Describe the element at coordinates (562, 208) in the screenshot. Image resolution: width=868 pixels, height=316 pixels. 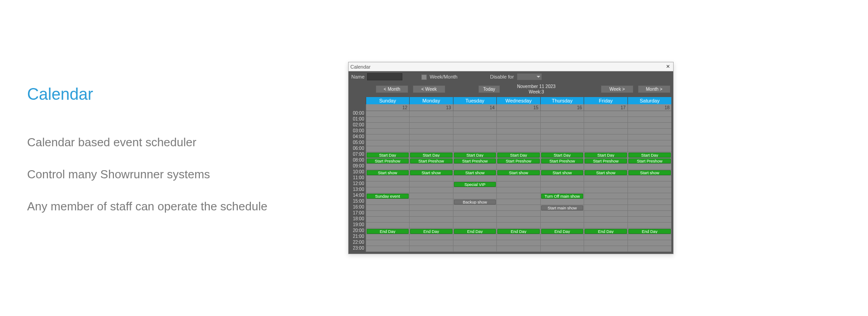
I see `calendar-event: Start main show` at that location.